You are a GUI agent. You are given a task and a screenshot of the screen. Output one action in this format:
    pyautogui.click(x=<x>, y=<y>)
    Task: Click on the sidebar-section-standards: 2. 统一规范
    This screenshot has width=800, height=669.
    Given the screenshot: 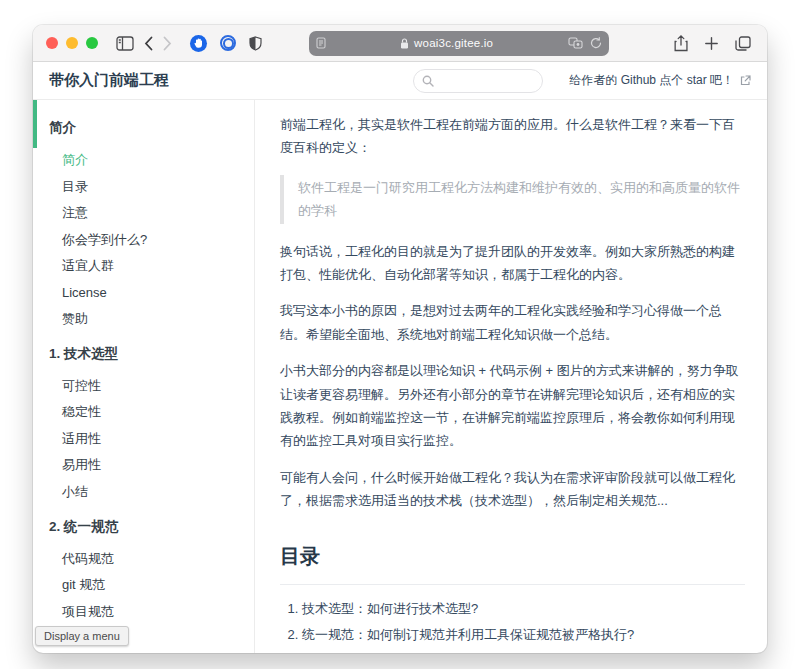 What is the action you would take?
    pyautogui.click(x=144, y=527)
    